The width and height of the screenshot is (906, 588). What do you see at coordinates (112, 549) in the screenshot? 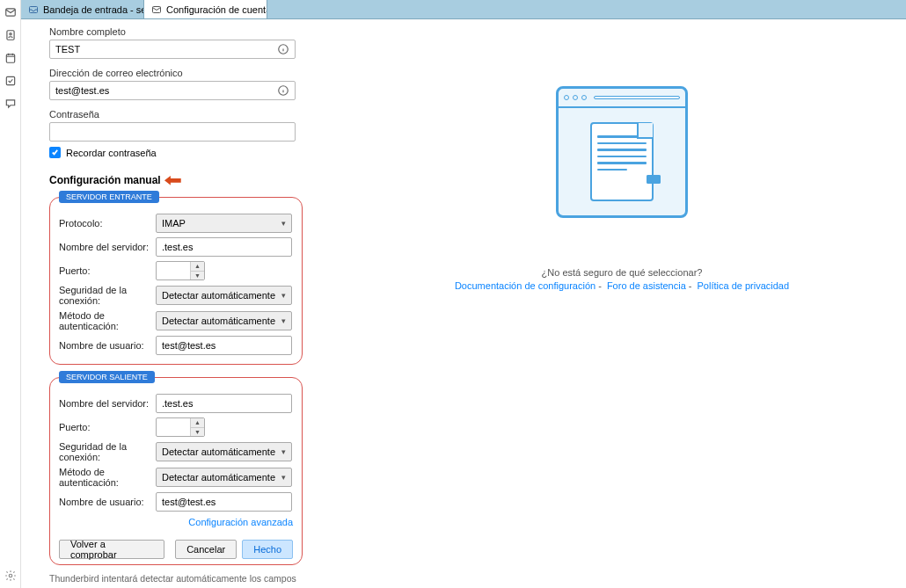
I see `retest-button: Volver a comprobar` at bounding box center [112, 549].